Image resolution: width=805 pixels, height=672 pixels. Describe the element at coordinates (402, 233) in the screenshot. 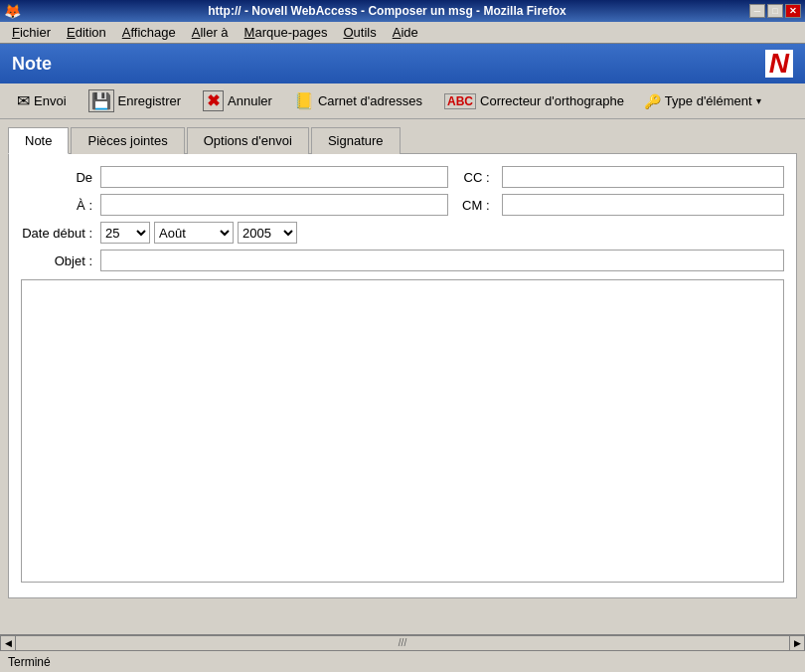

I see `date-row: Date début : 25 12345 678910 Août Janvie…` at that location.